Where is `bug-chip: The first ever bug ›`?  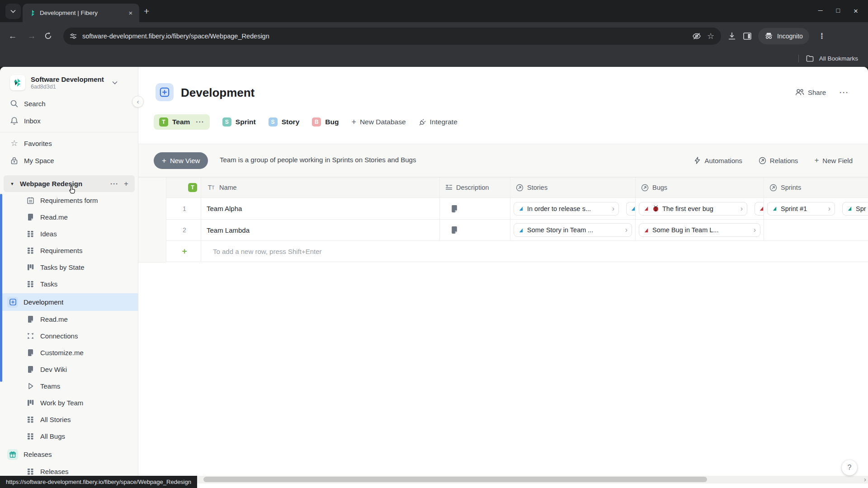 bug-chip: The first ever bug › is located at coordinates (693, 209).